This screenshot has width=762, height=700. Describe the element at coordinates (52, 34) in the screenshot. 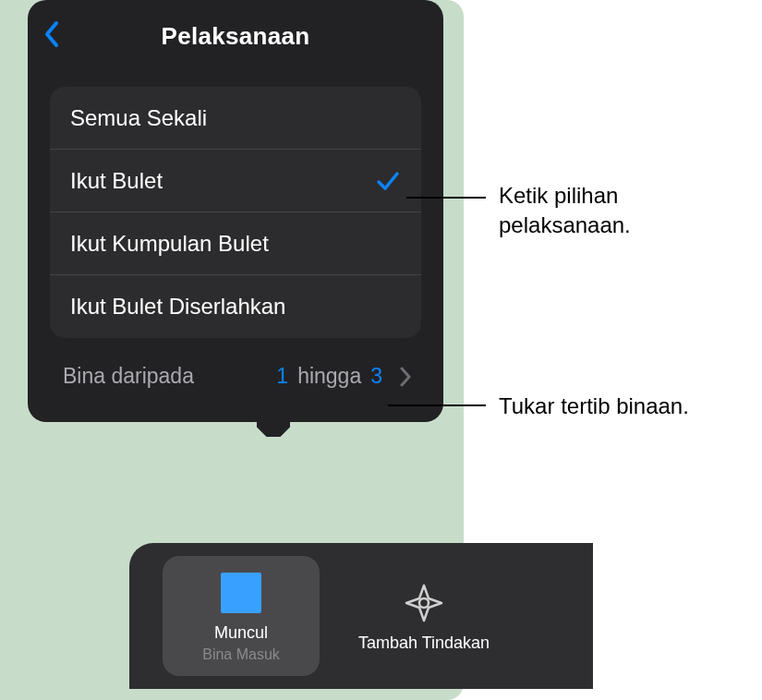

I see `chevron-left-icon` at that location.